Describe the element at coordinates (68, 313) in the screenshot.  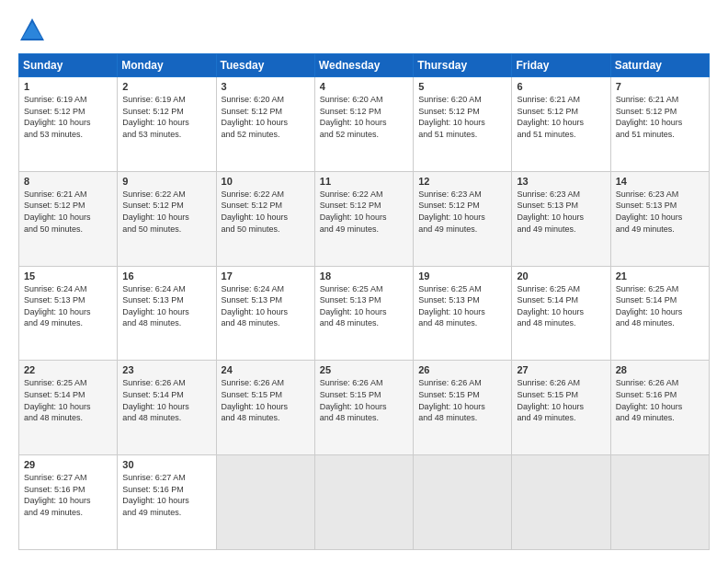
I see `calendar-cell: 15Sunrise: 6:24 AM Sunset: 5:13 PM Dayli…` at that location.